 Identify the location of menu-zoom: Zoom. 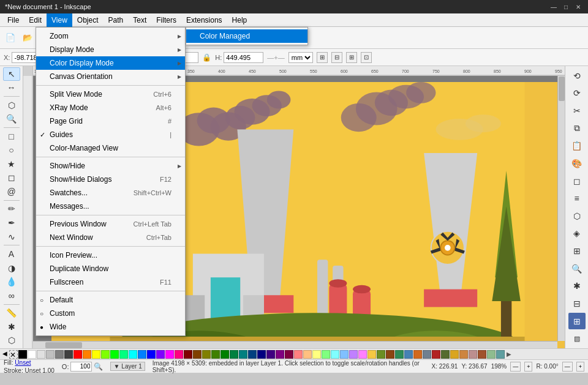
(110, 36).